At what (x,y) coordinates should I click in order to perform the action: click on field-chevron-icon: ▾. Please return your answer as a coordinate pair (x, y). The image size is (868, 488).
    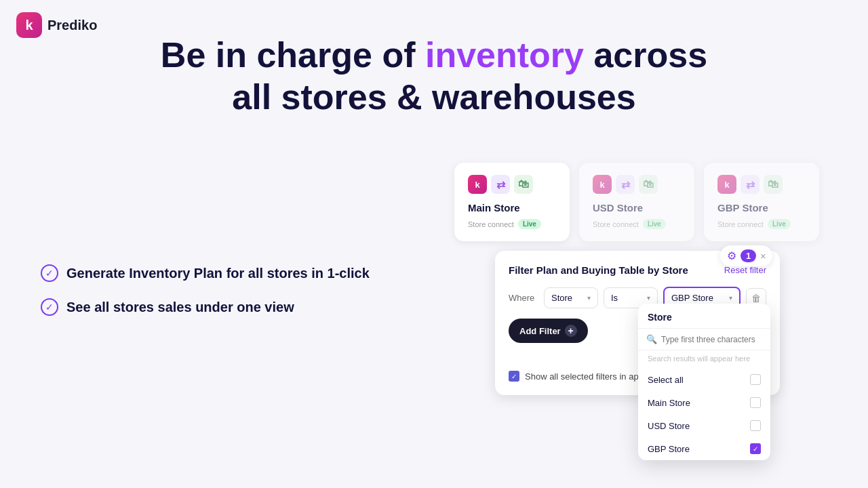
    Looking at the image, I should click on (589, 298).